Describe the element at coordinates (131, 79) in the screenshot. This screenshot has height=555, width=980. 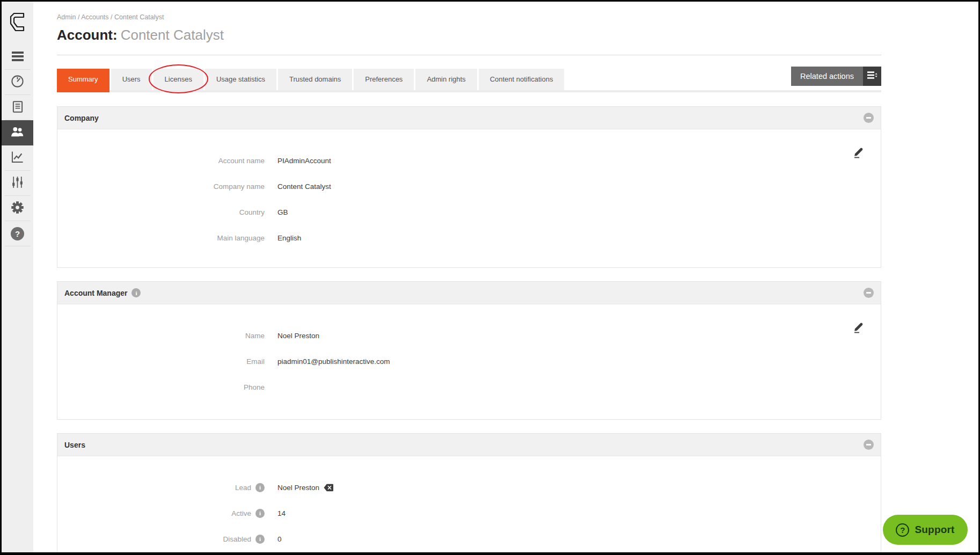
I see `tab-users: Users` at that location.